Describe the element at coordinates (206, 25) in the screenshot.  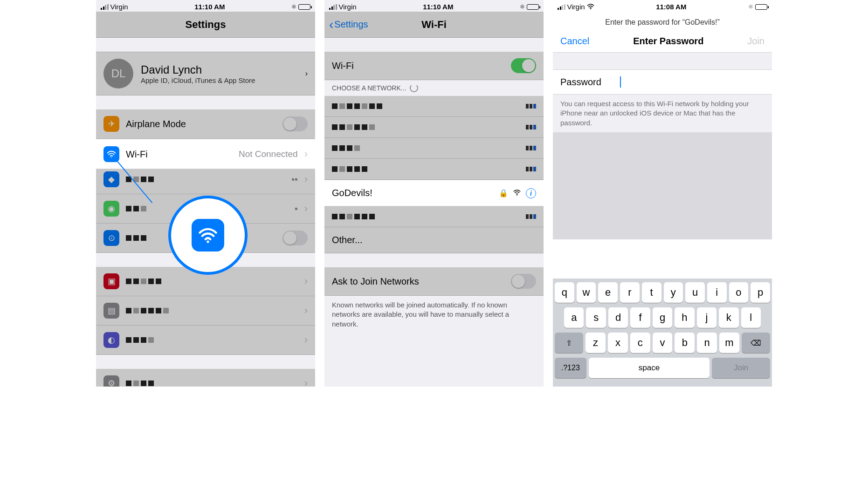
I see `page-title: Settings` at that location.